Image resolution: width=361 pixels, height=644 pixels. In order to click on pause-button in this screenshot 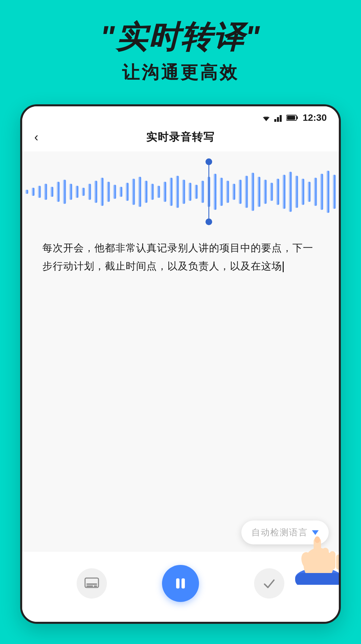, I will do `click(180, 583)`.